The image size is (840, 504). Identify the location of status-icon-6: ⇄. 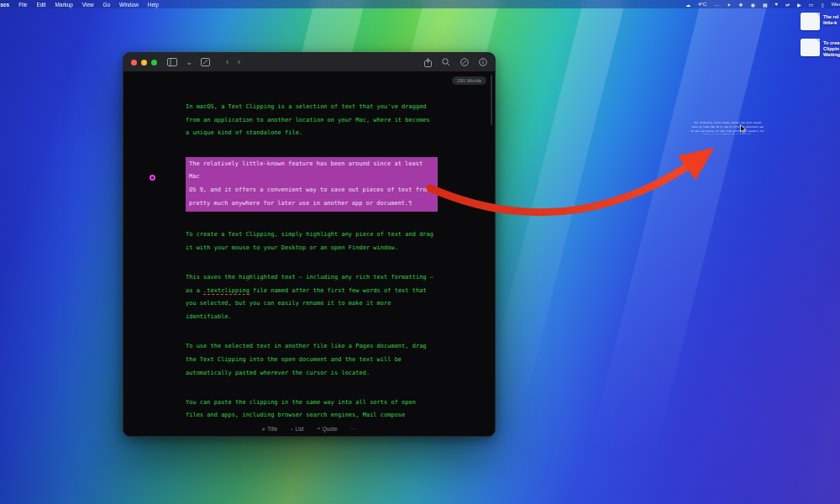
(788, 5).